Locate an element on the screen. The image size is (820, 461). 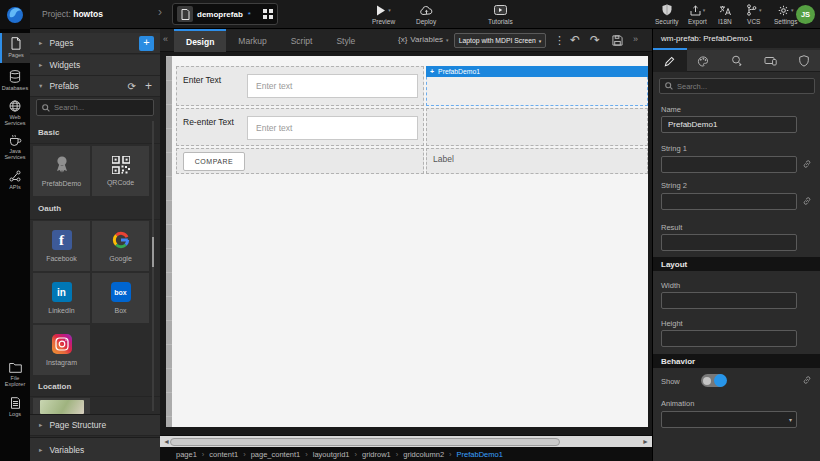
prefab-tile-qrcode: QRCode is located at coordinates (120, 171).